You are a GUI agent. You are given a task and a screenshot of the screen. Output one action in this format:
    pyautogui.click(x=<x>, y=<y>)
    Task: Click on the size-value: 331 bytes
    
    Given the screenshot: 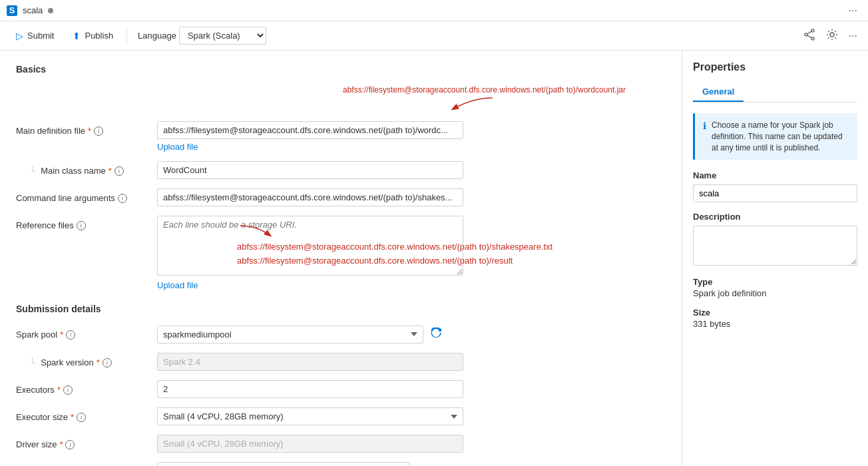 What is the action you would take?
    pyautogui.click(x=775, y=324)
    